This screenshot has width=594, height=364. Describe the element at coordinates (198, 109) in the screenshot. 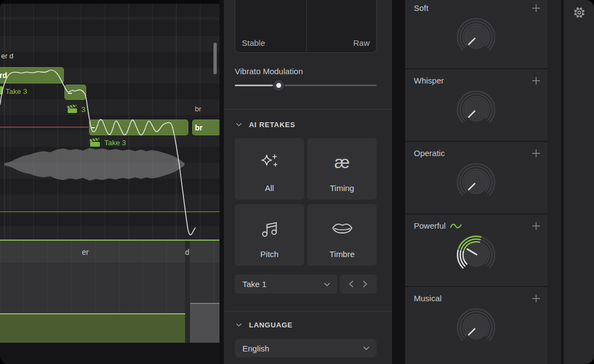

I see `ghost-lyric-text: br` at that location.